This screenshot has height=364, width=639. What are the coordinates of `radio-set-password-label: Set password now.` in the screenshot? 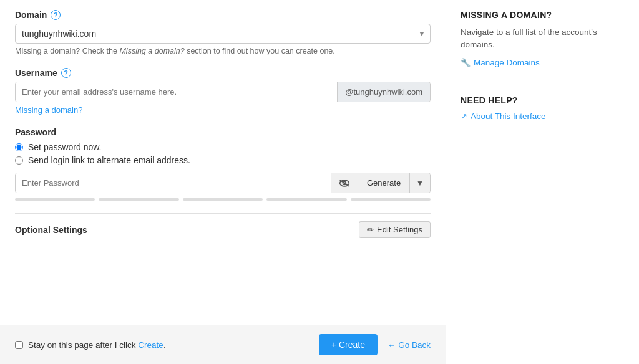 It's located at (65, 147).